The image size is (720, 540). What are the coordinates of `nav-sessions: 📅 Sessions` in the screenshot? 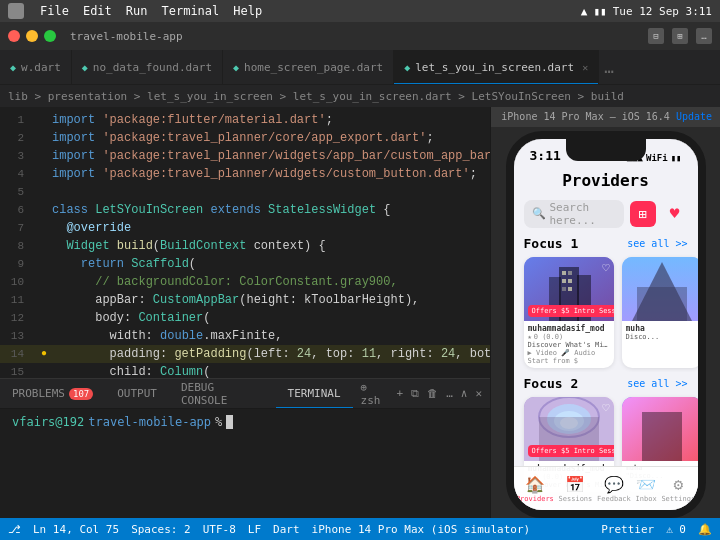 It's located at (576, 489).